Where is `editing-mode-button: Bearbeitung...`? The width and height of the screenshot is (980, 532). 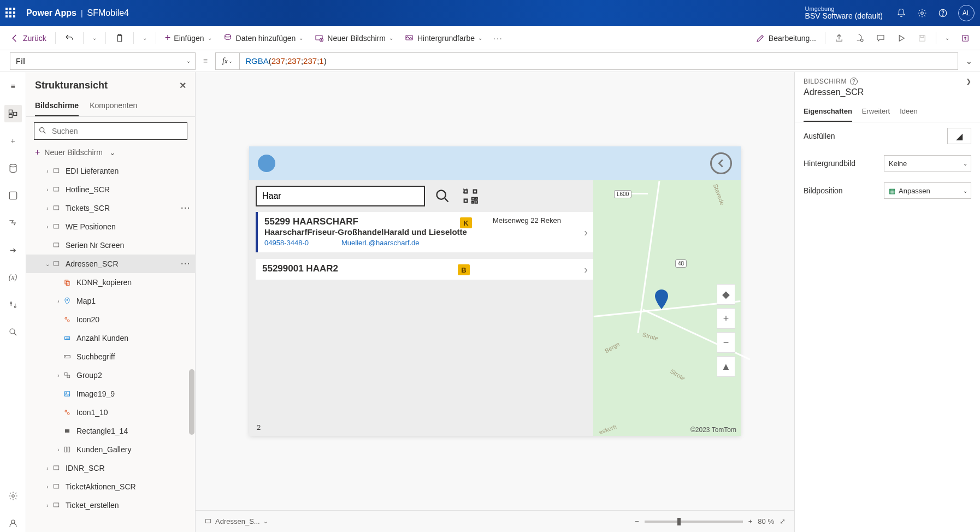
editing-mode-button: Bearbeitung... is located at coordinates (786, 38).